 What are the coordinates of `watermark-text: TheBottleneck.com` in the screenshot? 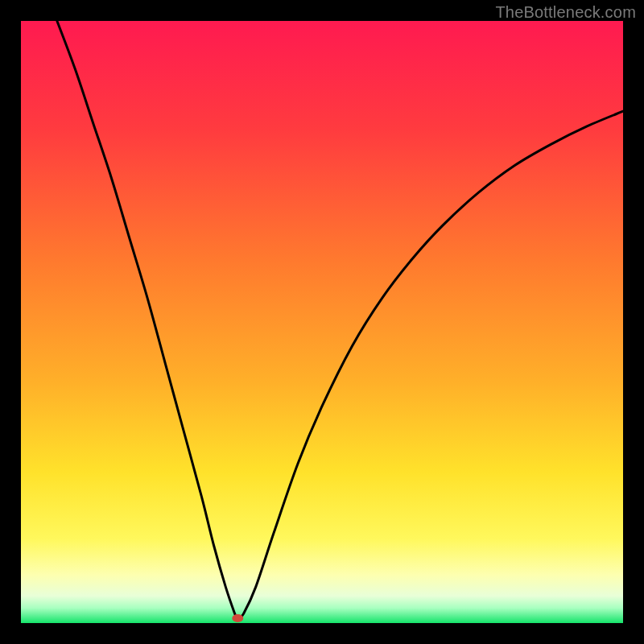 It's located at (565, 13).